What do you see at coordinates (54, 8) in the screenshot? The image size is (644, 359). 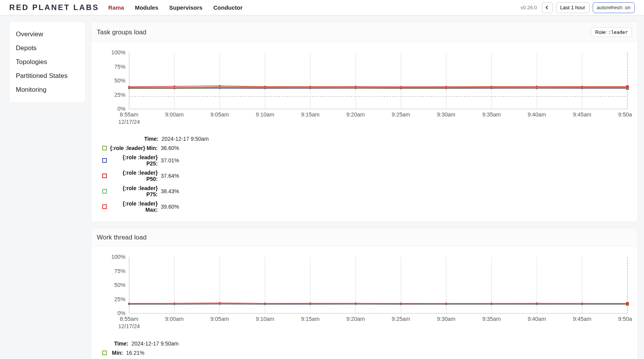 I see `logo: RED PLANET LABS` at bounding box center [54, 8].